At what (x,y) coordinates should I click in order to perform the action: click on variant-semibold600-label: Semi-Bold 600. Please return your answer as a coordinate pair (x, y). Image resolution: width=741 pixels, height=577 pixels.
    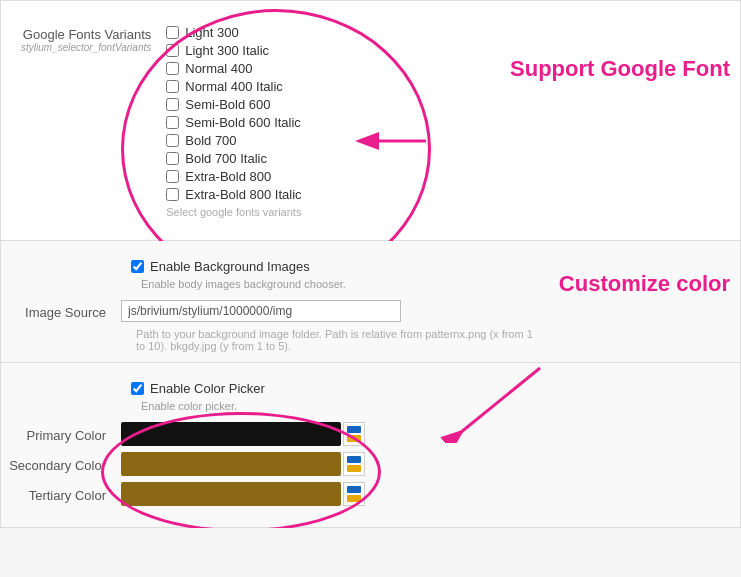
    Looking at the image, I should click on (228, 104).